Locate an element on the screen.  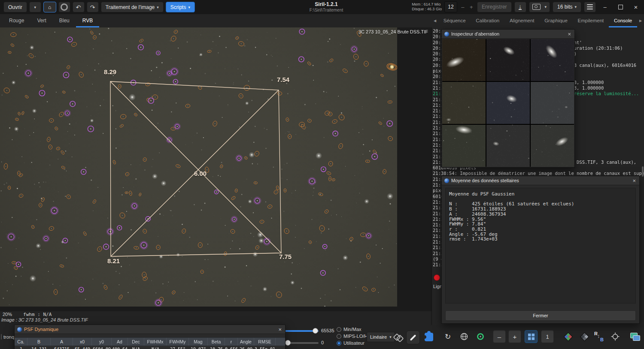
low-cutoff-slider is located at coordinates (302, 343).